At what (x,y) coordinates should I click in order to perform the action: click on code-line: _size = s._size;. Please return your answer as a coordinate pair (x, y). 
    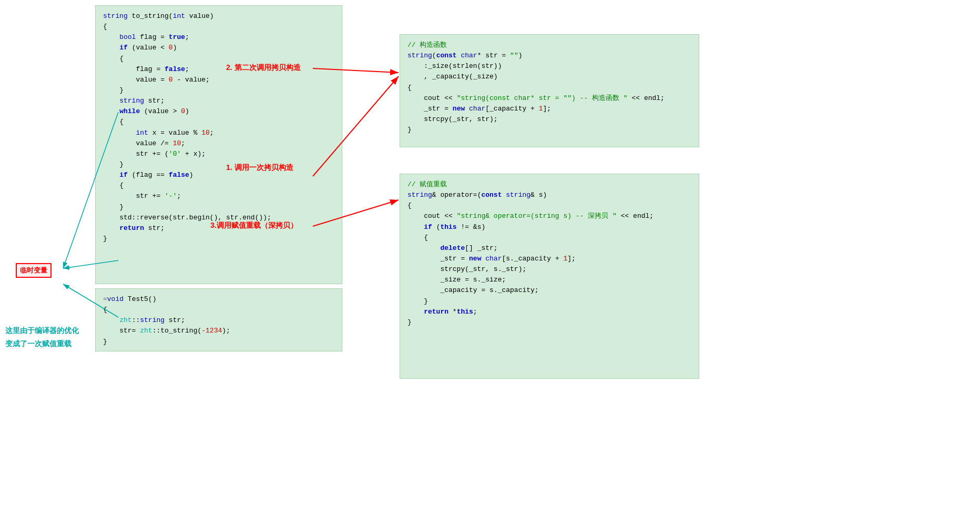
    Looking at the image, I should click on (549, 280).